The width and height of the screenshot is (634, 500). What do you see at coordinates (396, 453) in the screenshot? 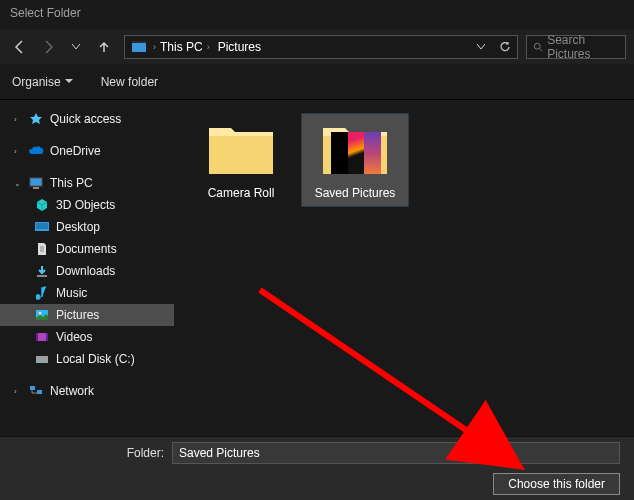
I see `folder-name-input` at bounding box center [396, 453].